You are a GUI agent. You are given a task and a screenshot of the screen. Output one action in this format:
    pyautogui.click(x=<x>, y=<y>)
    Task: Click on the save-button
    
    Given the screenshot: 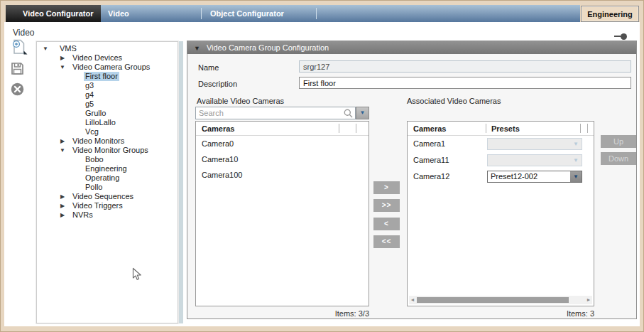 What is the action you would take?
    pyautogui.click(x=17, y=70)
    